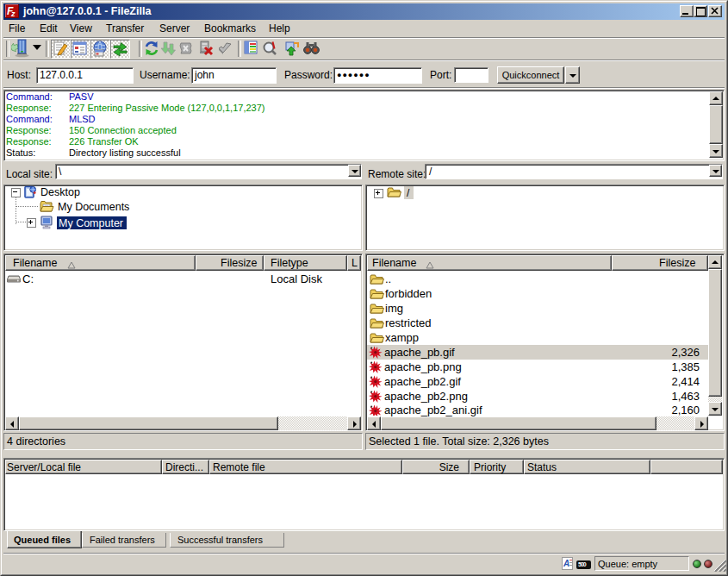  I want to click on svg-text: z, so click(13, 14).